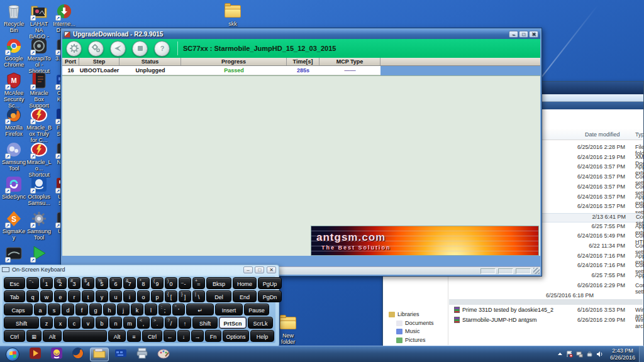 The height and width of the screenshot is (362, 644). I want to click on column-type: Type, so click(640, 134).